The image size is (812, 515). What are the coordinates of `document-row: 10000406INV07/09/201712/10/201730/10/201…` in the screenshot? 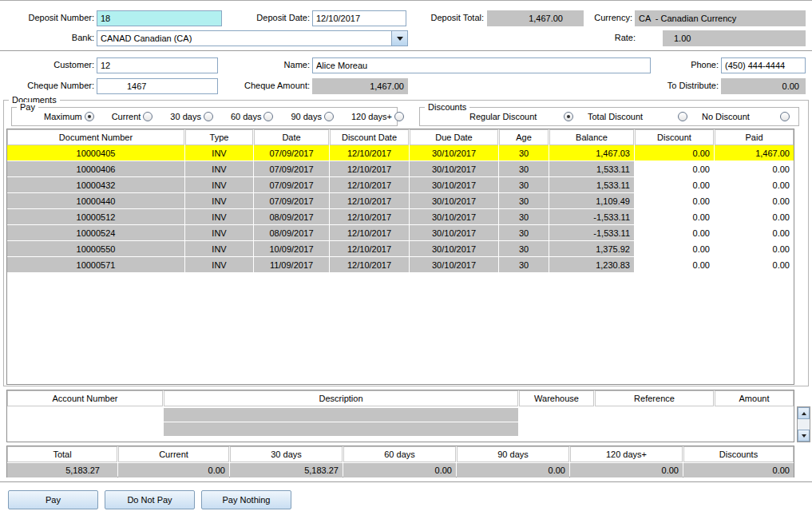 It's located at (401, 169).